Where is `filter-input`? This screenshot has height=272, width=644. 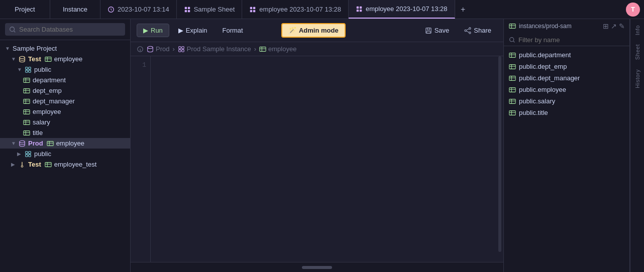
filter-input is located at coordinates (572, 40).